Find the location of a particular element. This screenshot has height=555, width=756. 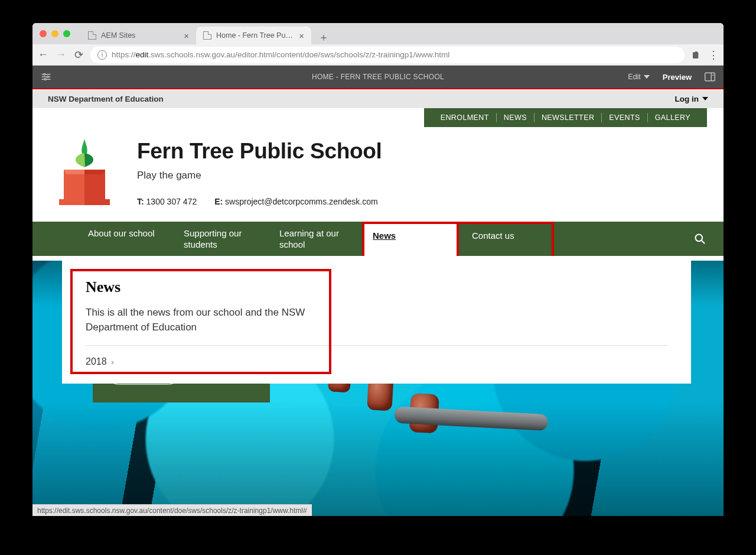

tab-list: AEM Sites × Home - Fern Tree Public Scho… is located at coordinates (208, 34).